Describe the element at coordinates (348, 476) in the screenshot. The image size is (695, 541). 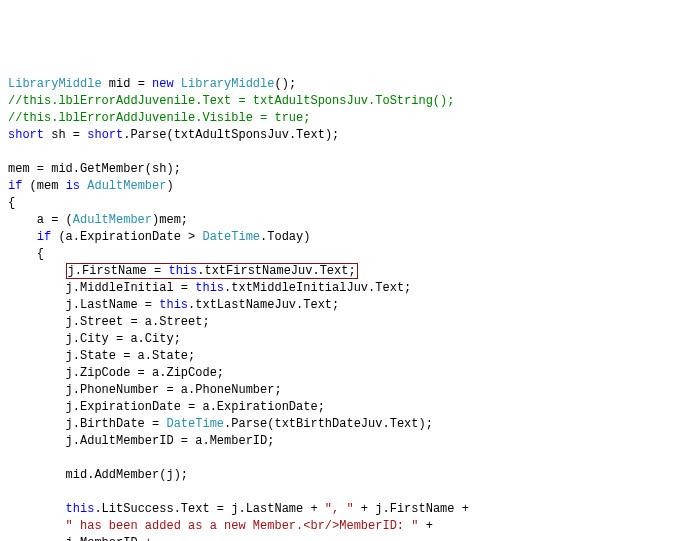
I see `code-line: mid.AddMember(j);` at that location.